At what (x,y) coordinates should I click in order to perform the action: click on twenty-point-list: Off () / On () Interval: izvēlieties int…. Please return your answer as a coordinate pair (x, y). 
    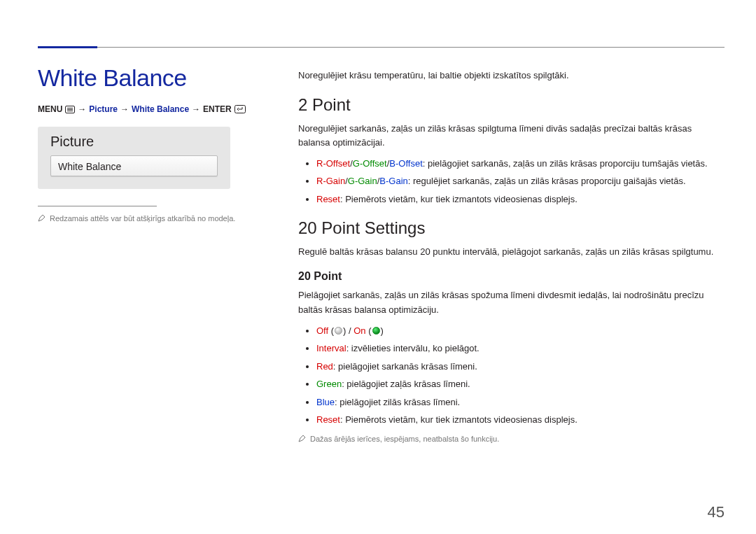
    Looking at the image, I should click on (511, 375).